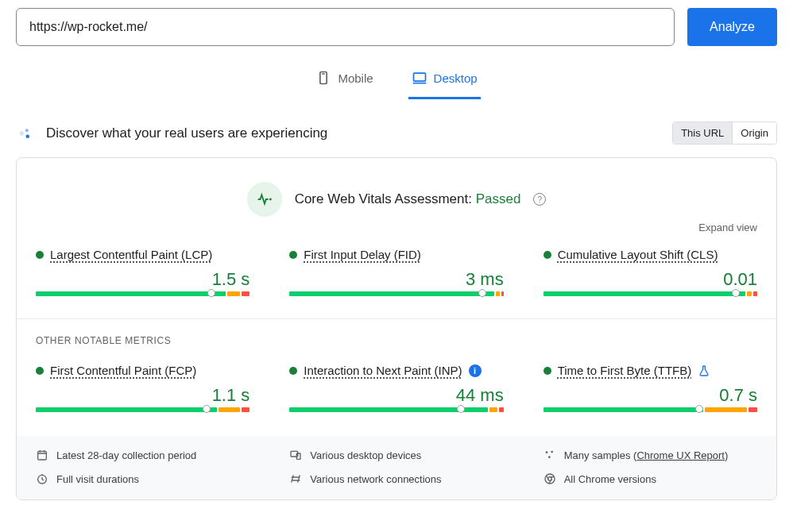 Image resolution: width=793 pixels, height=532 pixels. What do you see at coordinates (601, 456) in the screenshot?
I see `footer-samples-prefix: Many samples (` at bounding box center [601, 456].